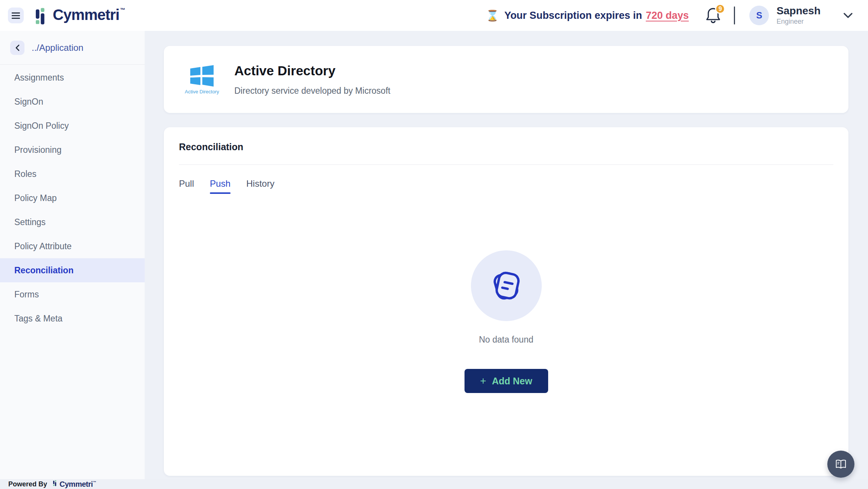 This screenshot has width=868, height=489. What do you see at coordinates (434, 484) in the screenshot?
I see `footer: Powered By Cymmetri ™` at bounding box center [434, 484].